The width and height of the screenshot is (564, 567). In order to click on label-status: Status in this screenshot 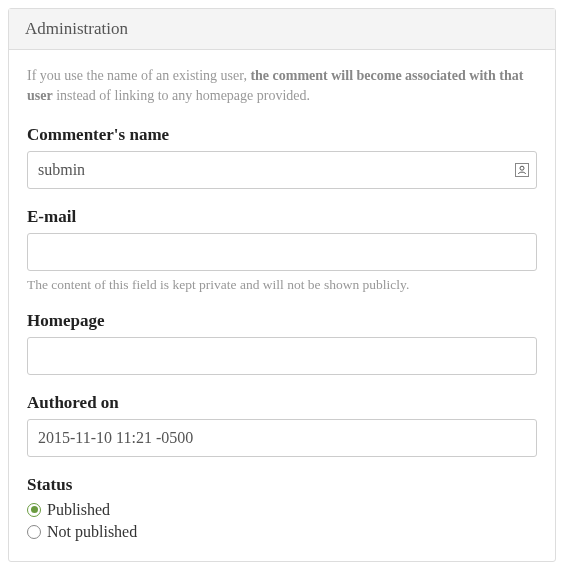, I will do `click(282, 485)`.